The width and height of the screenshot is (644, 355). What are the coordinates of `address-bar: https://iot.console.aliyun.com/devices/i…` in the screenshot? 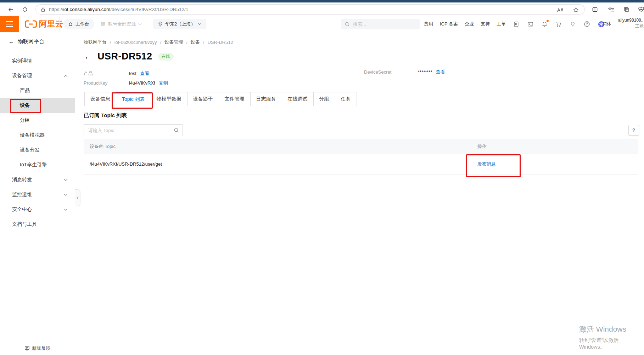 It's located at (310, 9).